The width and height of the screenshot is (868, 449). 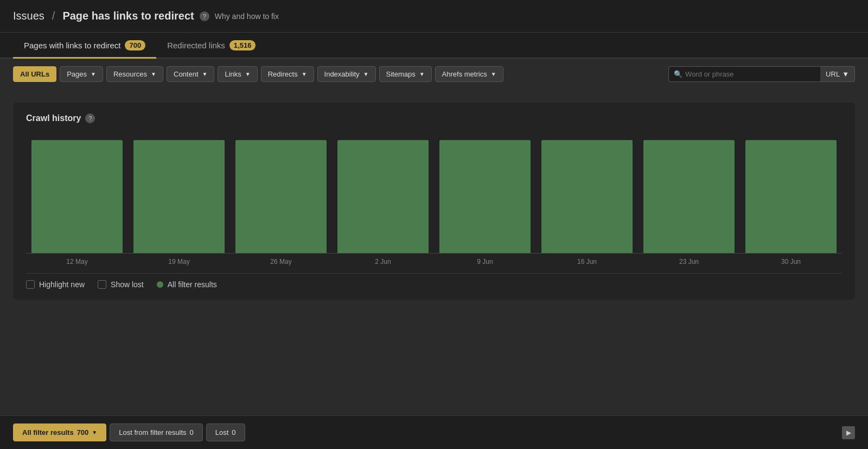 What do you see at coordinates (494, 74) in the screenshot?
I see `ahrefs-arrow-icon: ▼` at bounding box center [494, 74].